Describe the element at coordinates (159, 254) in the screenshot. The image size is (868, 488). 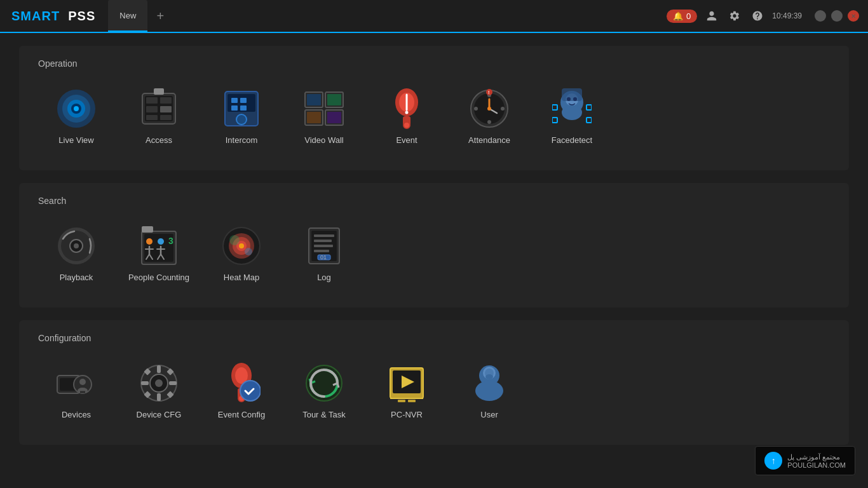
I see `item-people-counting: 3 People Counting` at that location.